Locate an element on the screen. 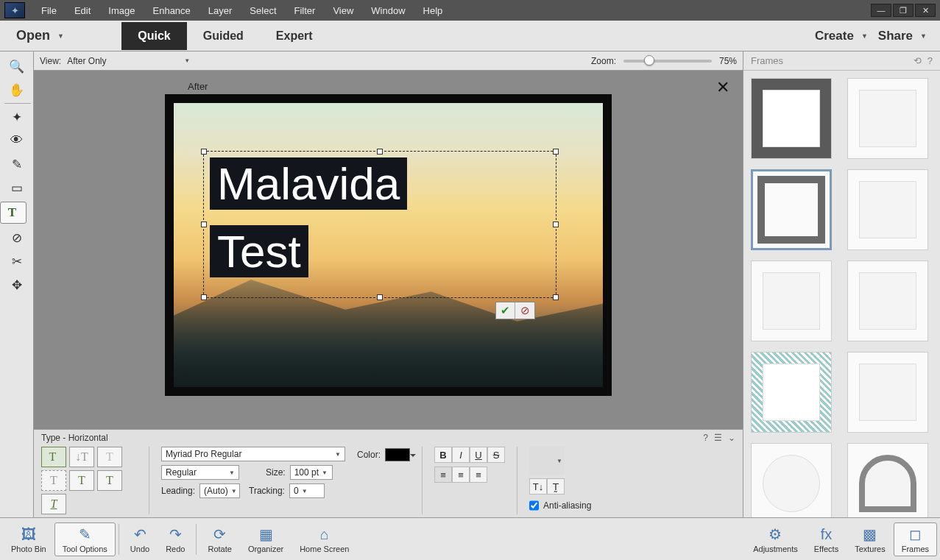 This screenshot has width=940, height=560. type-on-path-button: T is located at coordinates (110, 481).